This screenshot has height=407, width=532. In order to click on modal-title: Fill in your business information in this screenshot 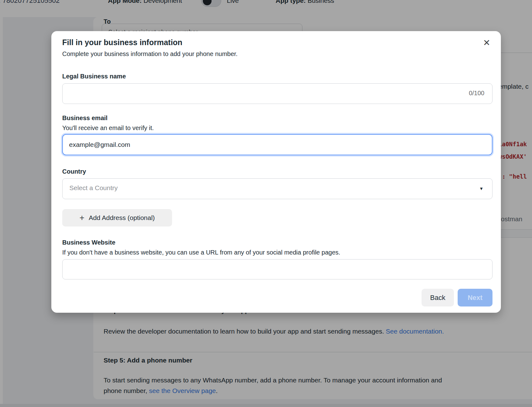, I will do `click(122, 42)`.